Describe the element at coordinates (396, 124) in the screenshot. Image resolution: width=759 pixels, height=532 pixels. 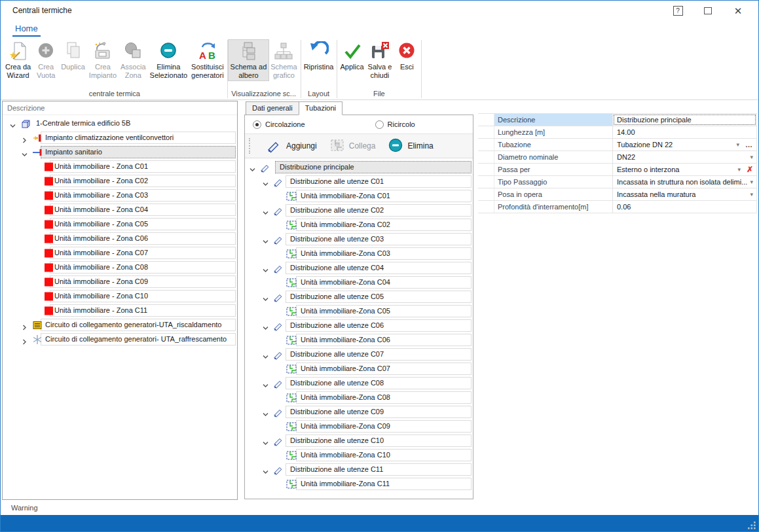
I see `radio-ricircolo: Ricircolo` at that location.